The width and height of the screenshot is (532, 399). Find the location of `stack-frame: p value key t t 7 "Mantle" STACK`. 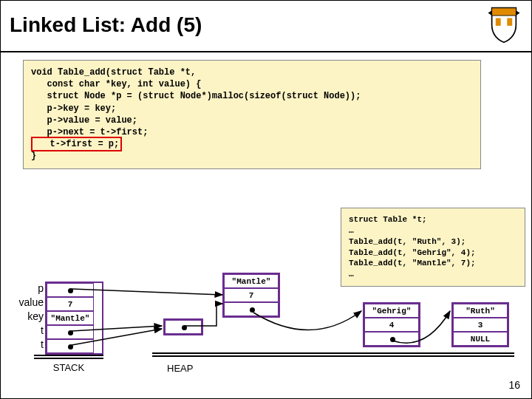

stack-frame: p value key t t 7 "Mantle" STACK is located at coordinates (74, 327).